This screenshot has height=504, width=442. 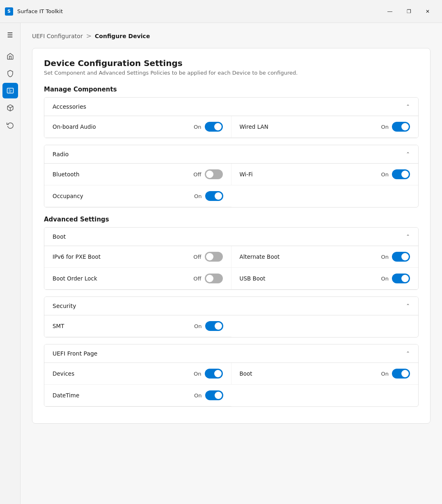 I want to click on accordion-header-radio: Radio ⌃, so click(x=231, y=154).